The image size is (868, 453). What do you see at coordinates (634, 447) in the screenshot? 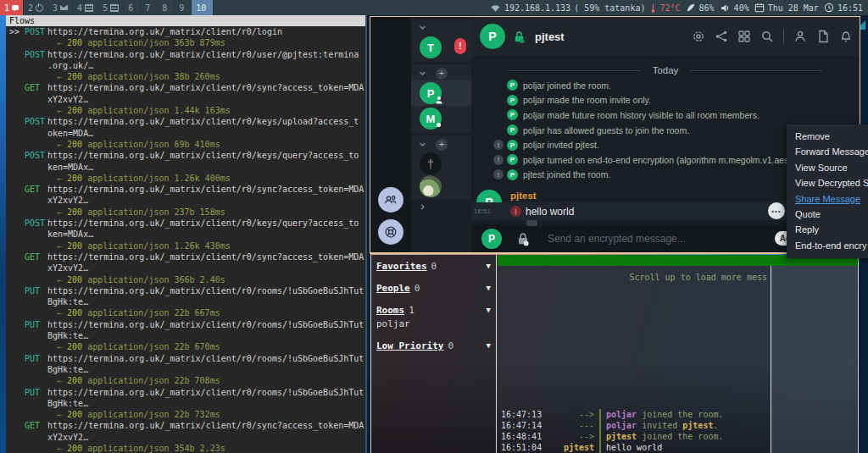
I see `log-segment: hello world` at bounding box center [634, 447].